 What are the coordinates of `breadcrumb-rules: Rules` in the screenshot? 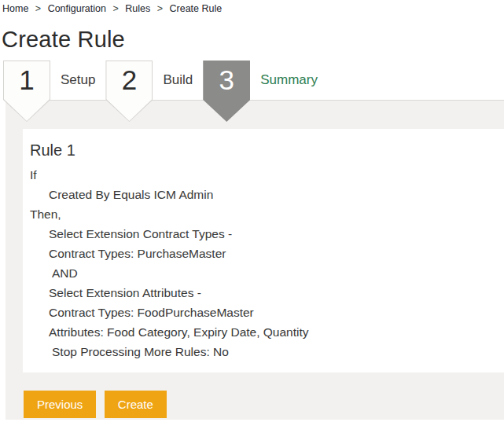 It's located at (138, 9).